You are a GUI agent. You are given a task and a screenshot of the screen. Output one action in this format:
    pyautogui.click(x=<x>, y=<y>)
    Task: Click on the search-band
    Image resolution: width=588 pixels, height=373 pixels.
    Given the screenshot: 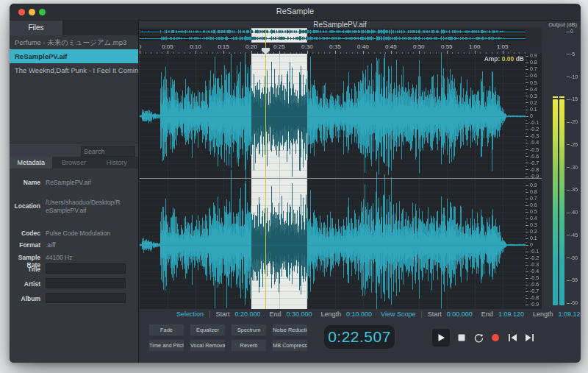 What is the action you would take?
    pyautogui.click(x=74, y=150)
    